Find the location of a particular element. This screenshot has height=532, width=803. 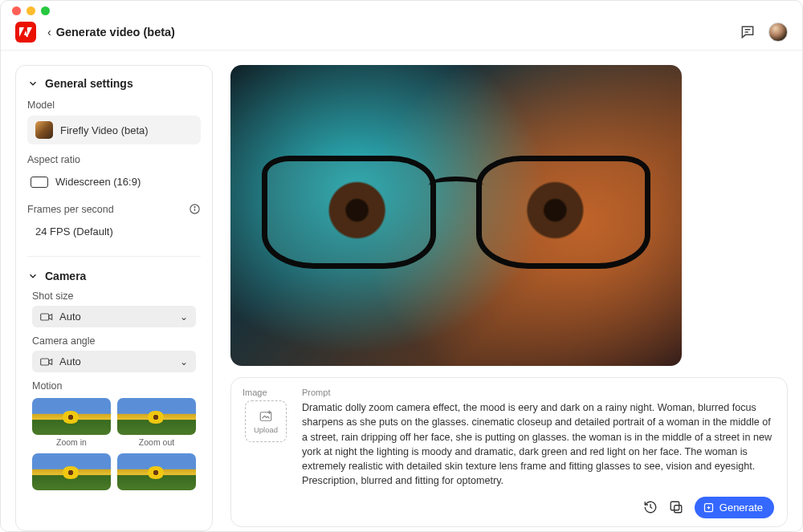

shot-size-value: Auto is located at coordinates (71, 316).